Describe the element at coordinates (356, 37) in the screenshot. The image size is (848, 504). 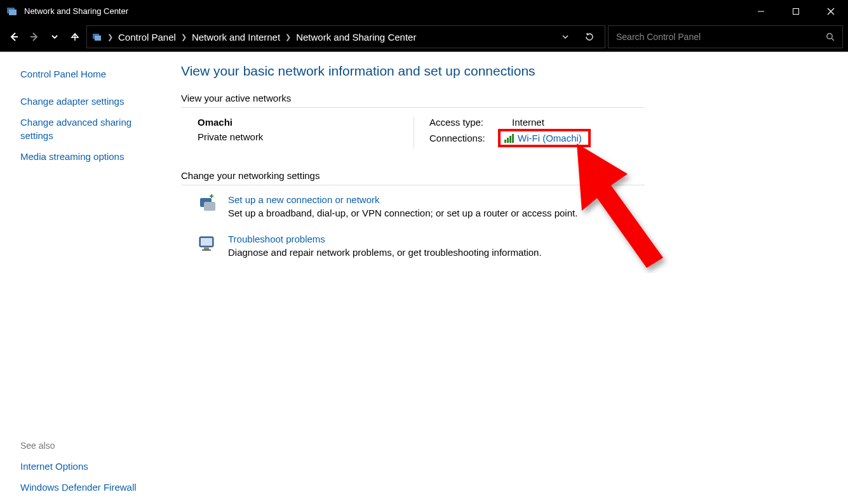
I see `breadcrumb-item: Network and Sharing Center` at that location.